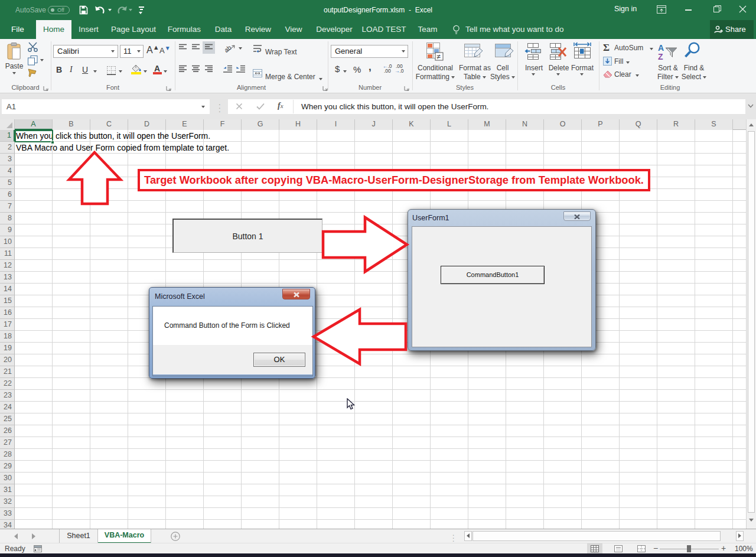  Describe the element at coordinates (229, 48) in the screenshot. I see `svg-text: ab` at that location.